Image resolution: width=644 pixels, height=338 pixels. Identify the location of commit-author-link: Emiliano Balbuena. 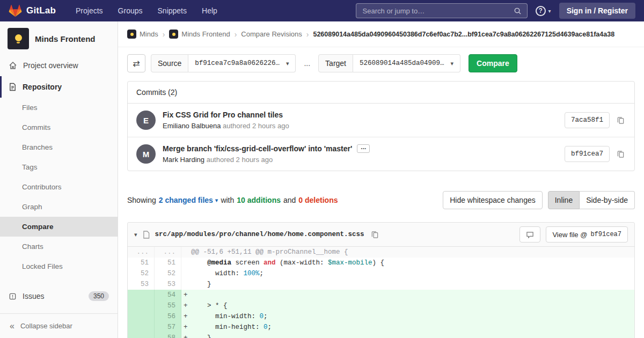
(192, 126).